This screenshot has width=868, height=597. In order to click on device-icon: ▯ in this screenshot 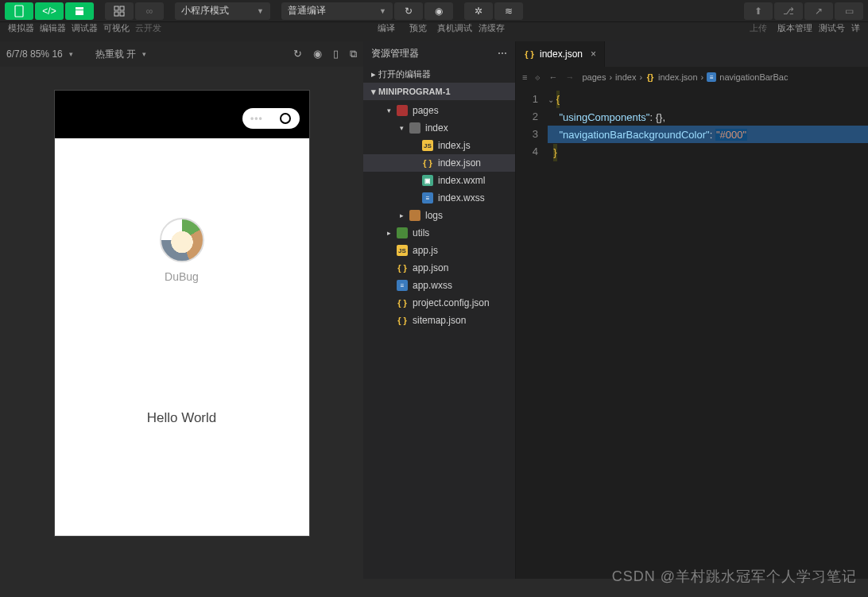, I will do `click(335, 54)`.